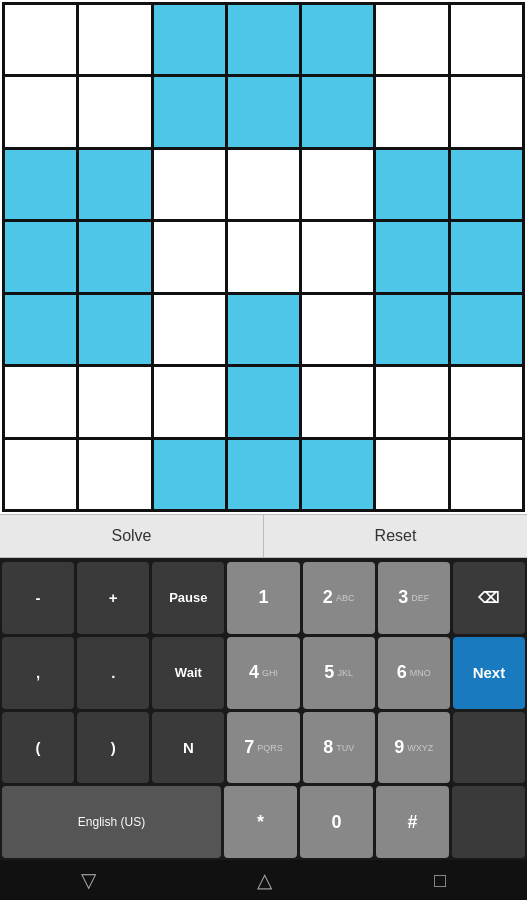 This screenshot has width=527, height=900. Describe the element at coordinates (414, 748) in the screenshot. I see `key-9: 9 WXYZ` at that location.